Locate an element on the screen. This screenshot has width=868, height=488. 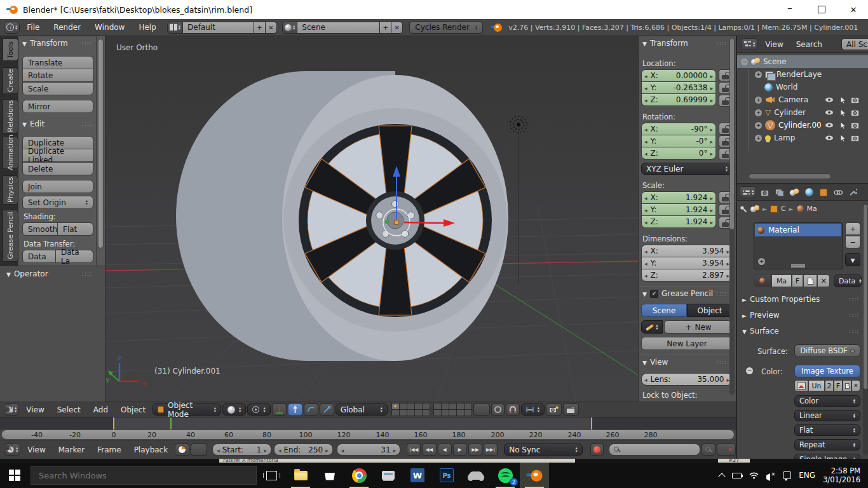
outliner-menu-search: Search is located at coordinates (810, 44).